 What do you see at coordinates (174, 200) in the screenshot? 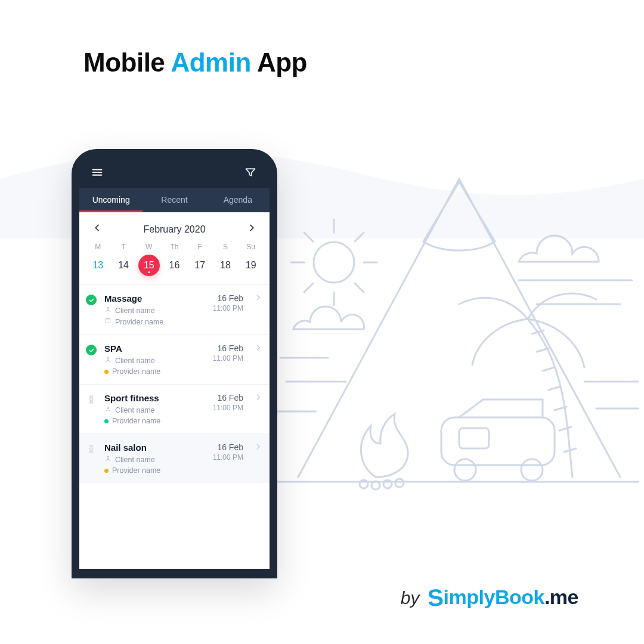
I see `tab-recent: Recent` at bounding box center [174, 200].